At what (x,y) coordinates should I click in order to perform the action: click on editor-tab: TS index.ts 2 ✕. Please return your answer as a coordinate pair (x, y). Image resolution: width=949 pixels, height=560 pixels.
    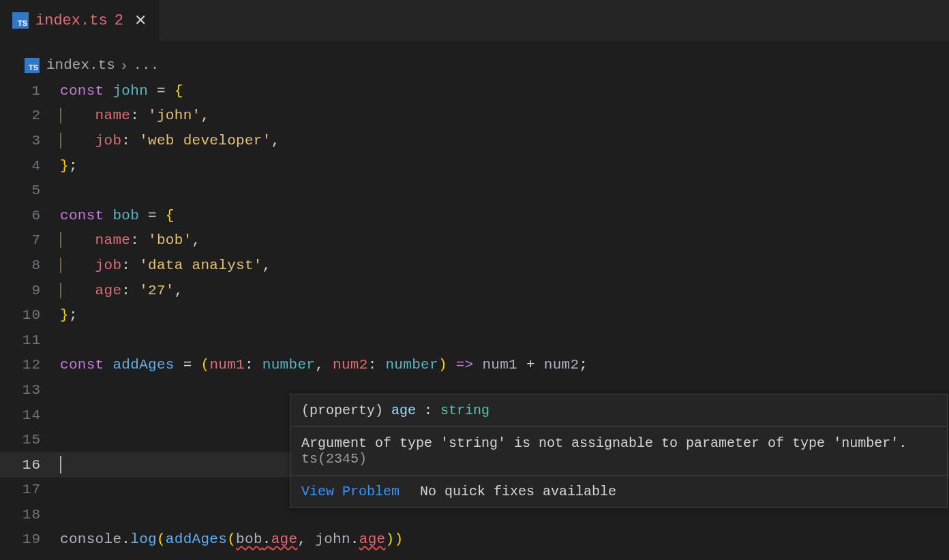
    Looking at the image, I should click on (80, 20).